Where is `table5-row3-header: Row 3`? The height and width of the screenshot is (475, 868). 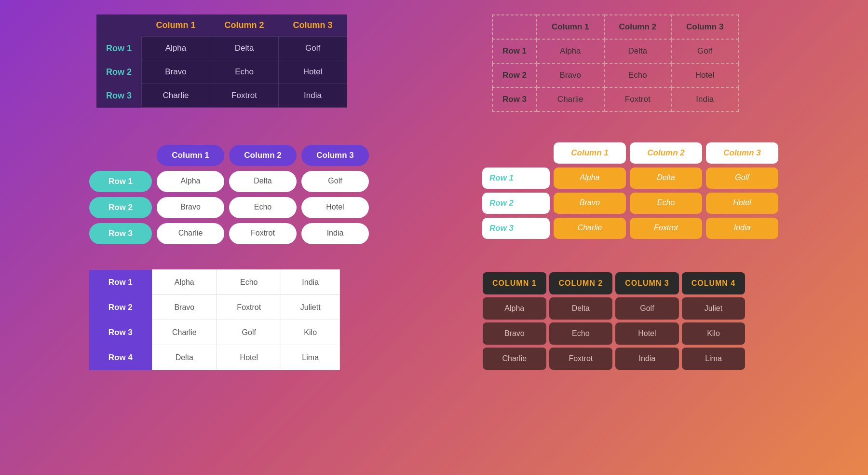
table5-row3-header: Row 3 is located at coordinates (121, 333).